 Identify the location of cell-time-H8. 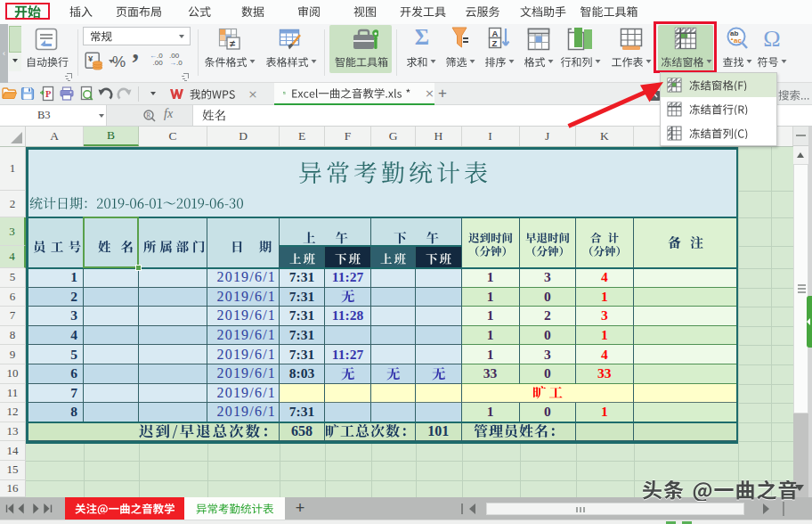
(439, 336).